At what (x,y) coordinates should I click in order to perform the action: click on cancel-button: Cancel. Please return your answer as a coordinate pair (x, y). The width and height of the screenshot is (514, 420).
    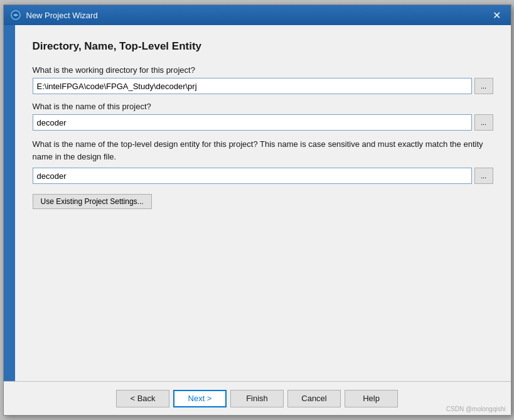
    Looking at the image, I should click on (314, 399).